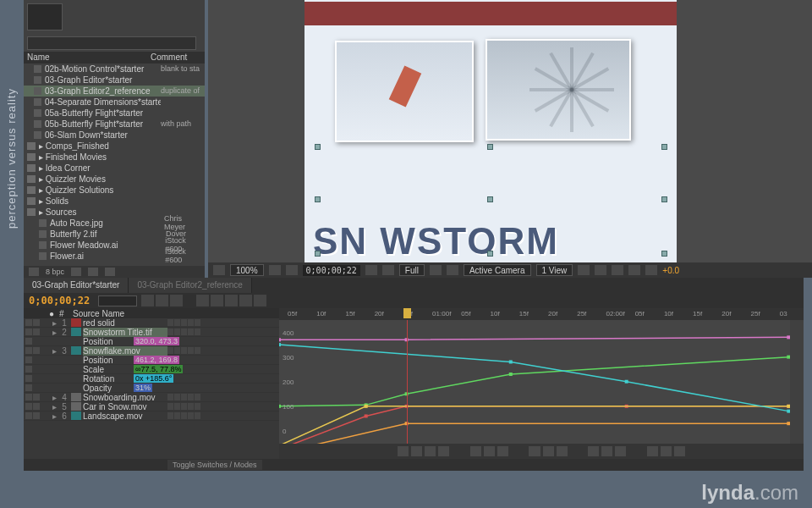 This screenshot has width=812, height=508. What do you see at coordinates (430, 451) in the screenshot?
I see `show-transform-icon` at bounding box center [430, 451].